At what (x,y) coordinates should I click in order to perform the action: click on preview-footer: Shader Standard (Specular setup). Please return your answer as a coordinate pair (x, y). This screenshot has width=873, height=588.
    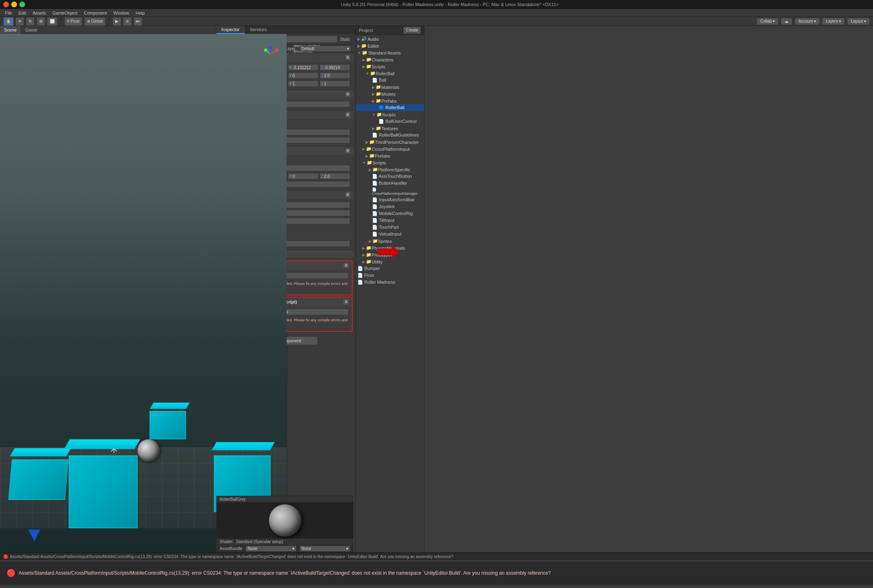
    Looking at the image, I should click on (285, 542).